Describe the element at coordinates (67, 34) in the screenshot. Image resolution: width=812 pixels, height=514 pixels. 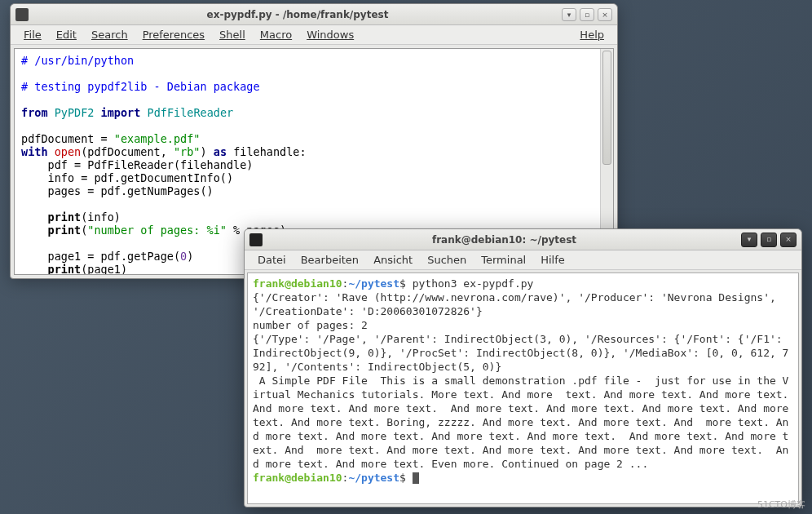
I see `menu-edit: Edit` at that location.